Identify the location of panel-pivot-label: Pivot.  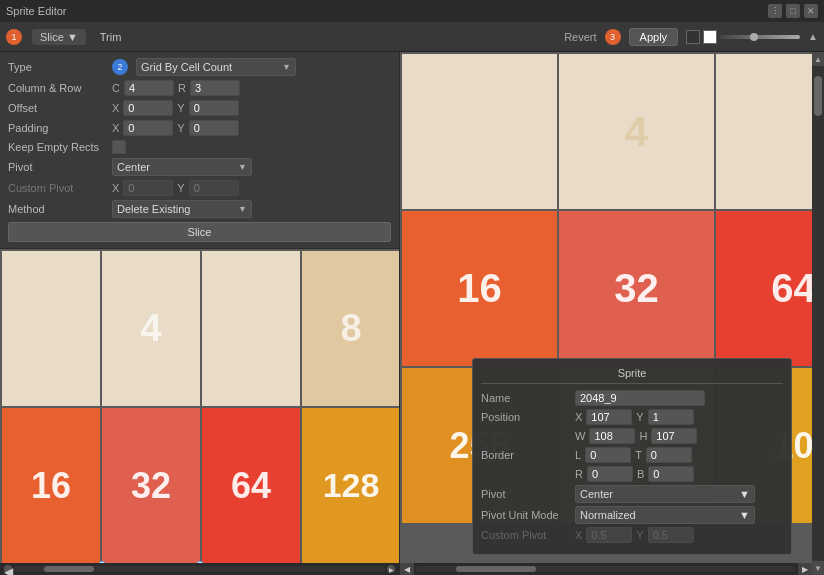
(526, 494).